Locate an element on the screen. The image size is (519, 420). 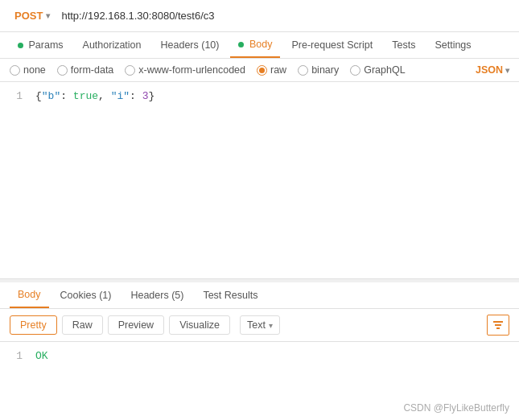
tab-authorization-label: Authorization is located at coordinates (113, 45).